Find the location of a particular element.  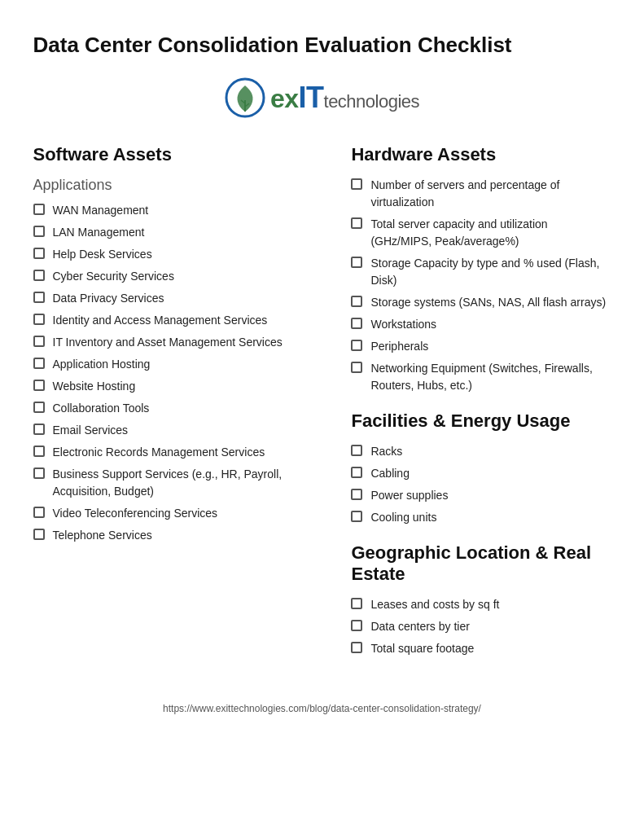

item-label: Electronic Records Management Services is located at coordinates (160, 453).